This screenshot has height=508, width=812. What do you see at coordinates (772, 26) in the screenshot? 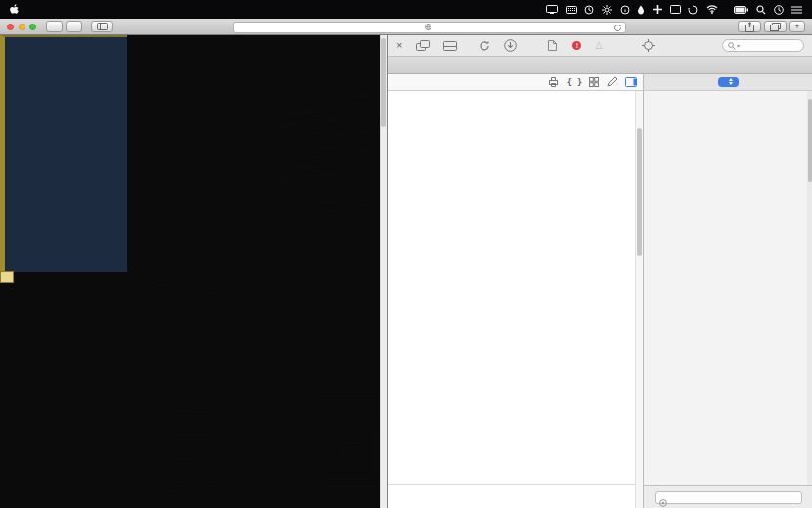
I see `toolbar-right-buttons: +` at bounding box center [772, 26].